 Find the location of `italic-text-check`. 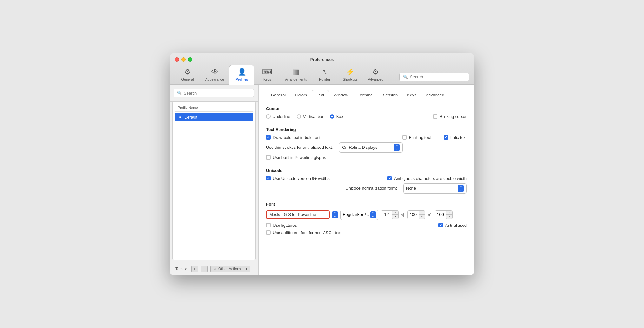

italic-text-check is located at coordinates (446, 137).